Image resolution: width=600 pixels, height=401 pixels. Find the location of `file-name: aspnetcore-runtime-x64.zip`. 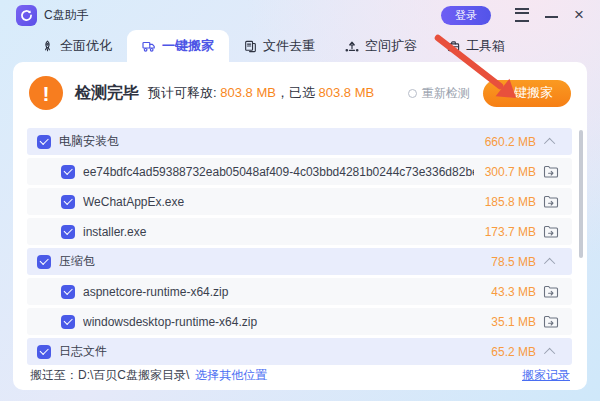

file-name: aspnetcore-runtime-x64.zip is located at coordinates (278, 292).